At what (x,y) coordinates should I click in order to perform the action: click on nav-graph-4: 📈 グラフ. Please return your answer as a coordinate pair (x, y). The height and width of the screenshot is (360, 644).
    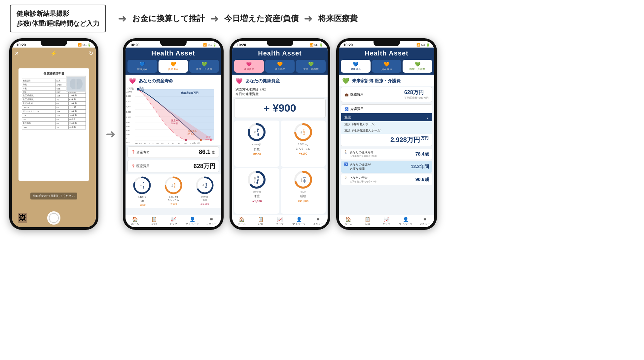
    Looking at the image, I should click on (387, 221).